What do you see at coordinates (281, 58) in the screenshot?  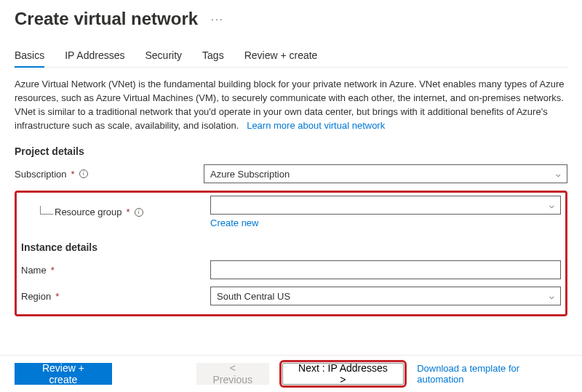 I see `tab-review-create: Review + create` at bounding box center [281, 58].